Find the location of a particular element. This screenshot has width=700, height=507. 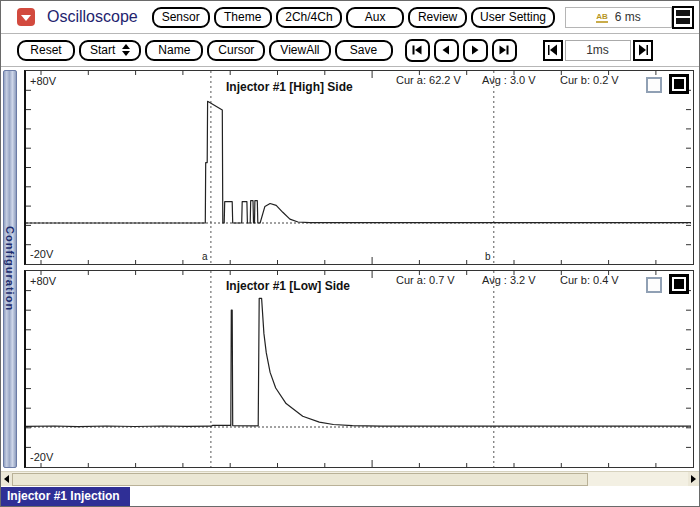

aux-button: Aux is located at coordinates (375, 18).